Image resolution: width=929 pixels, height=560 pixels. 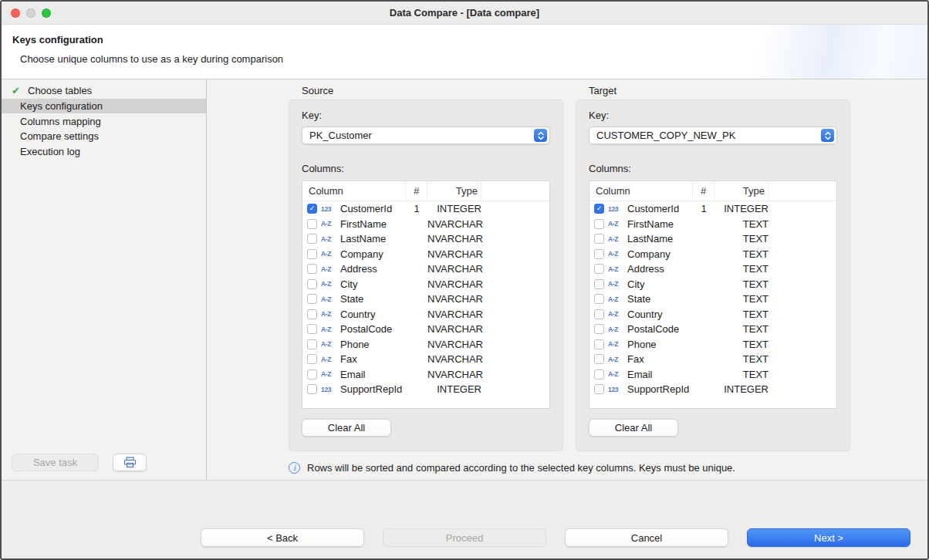 What do you see at coordinates (464, 12) in the screenshot?
I see `window-title: Data Compare - [Data compare]` at bounding box center [464, 12].